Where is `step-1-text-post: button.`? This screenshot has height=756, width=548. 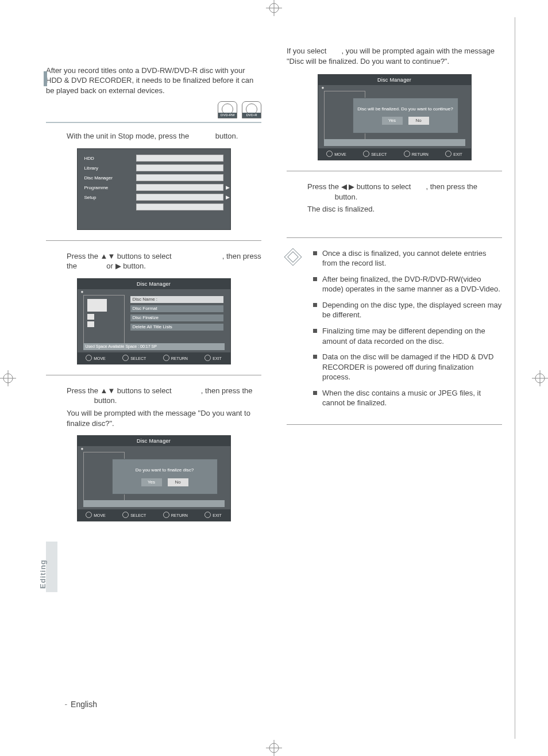 step-1-text-post: button. is located at coordinates (225, 136).